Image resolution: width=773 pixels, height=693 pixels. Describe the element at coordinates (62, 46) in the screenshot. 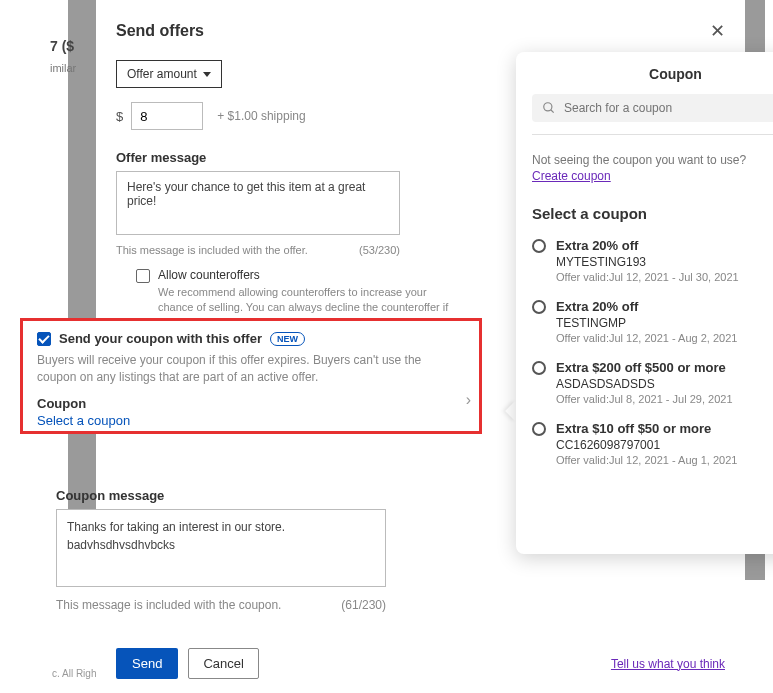

I see `bg-text: 7 ($` at that location.